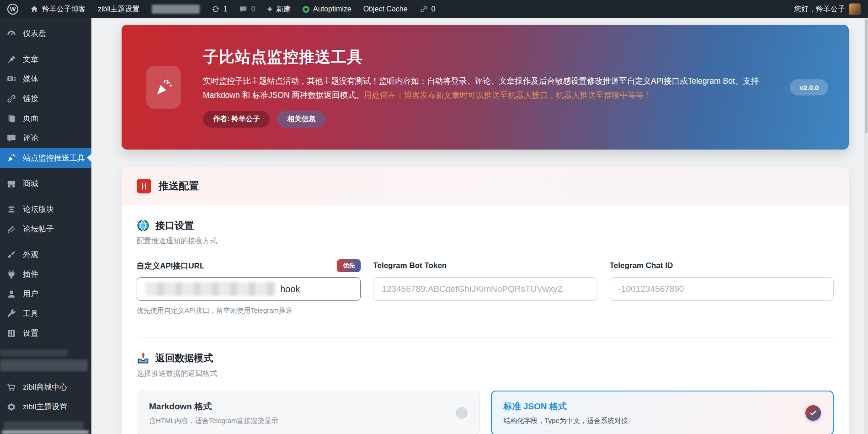  Describe the element at coordinates (308, 413) in the screenshot. I see `option-markdown-format: Markdown 格式 含HTML内容，适合Telegram直接渲染显示` at that location.